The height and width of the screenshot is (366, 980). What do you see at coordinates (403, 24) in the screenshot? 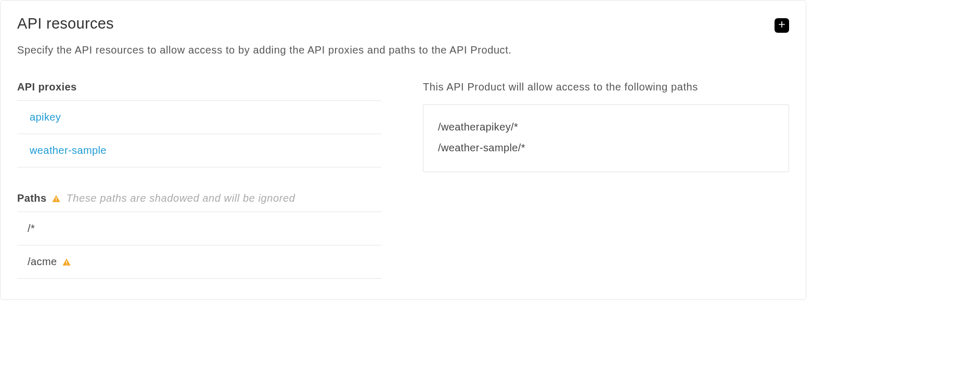
I see `panel-header: API resources` at bounding box center [403, 24].